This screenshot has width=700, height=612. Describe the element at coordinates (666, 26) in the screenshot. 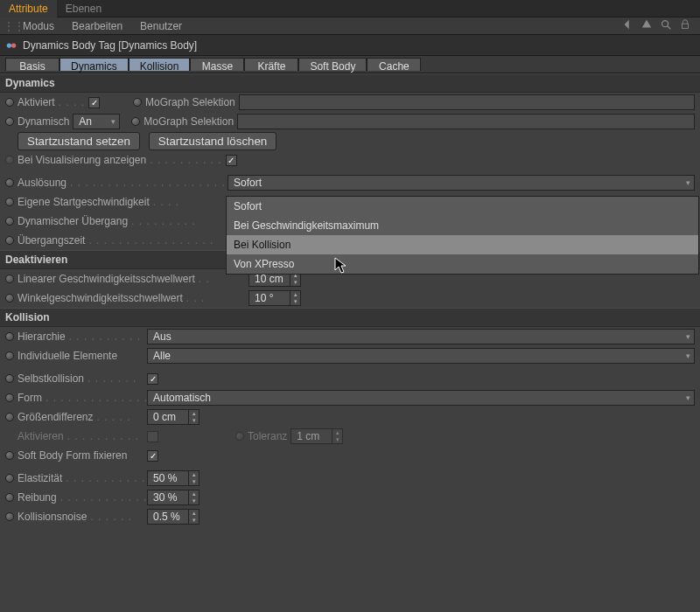

I see `search-icon` at that location.